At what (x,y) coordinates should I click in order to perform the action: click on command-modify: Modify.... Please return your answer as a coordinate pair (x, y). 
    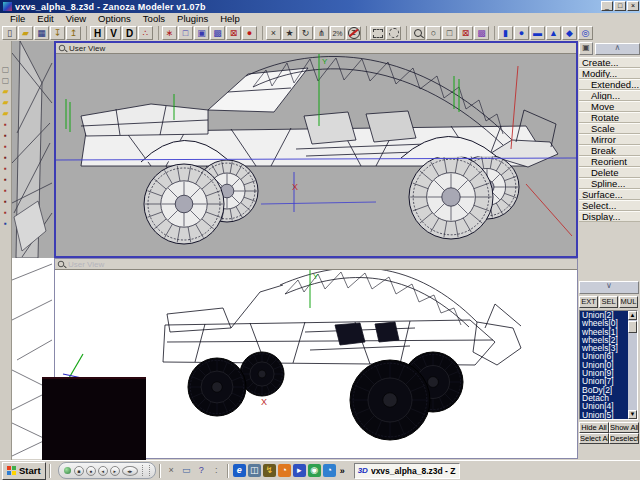
    Looking at the image, I should click on (610, 74).